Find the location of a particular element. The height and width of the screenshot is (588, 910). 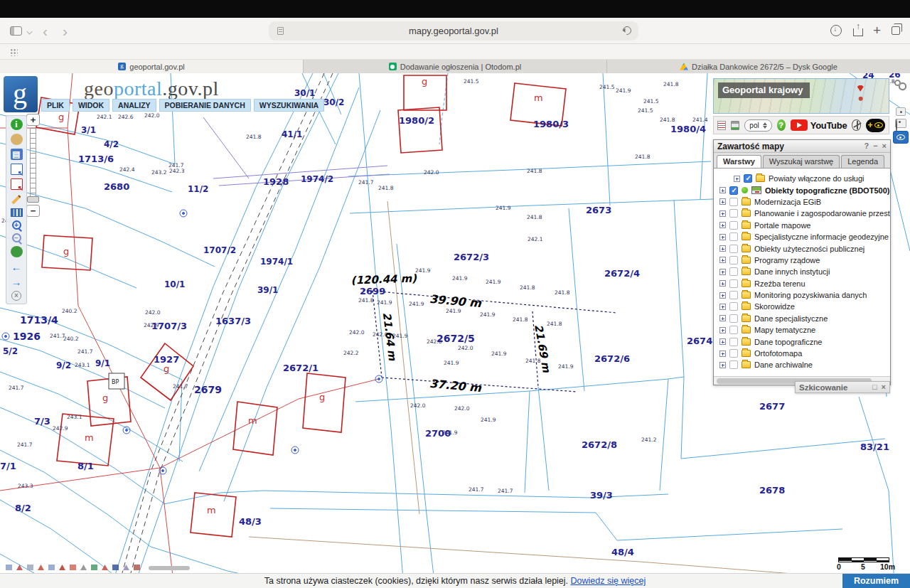

layer-label: Powiaty włączone do usługi is located at coordinates (816, 178).